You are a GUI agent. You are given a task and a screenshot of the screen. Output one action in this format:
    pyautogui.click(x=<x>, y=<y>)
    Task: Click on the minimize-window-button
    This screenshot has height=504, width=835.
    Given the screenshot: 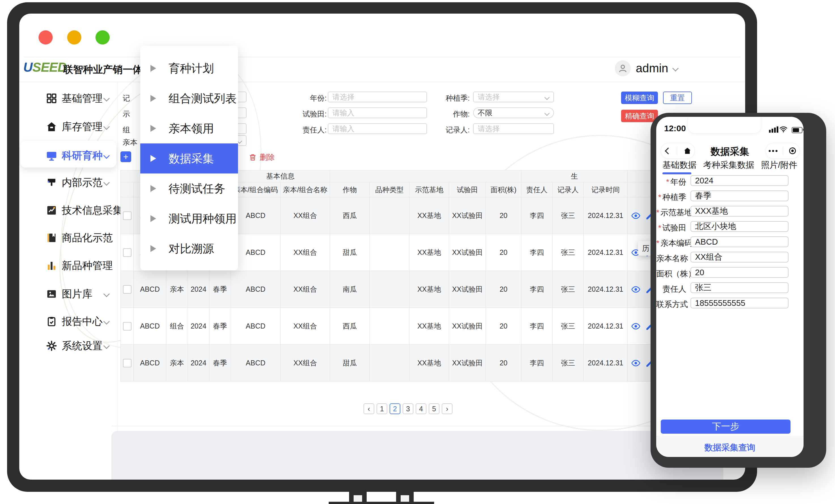 What is the action you would take?
    pyautogui.click(x=74, y=37)
    